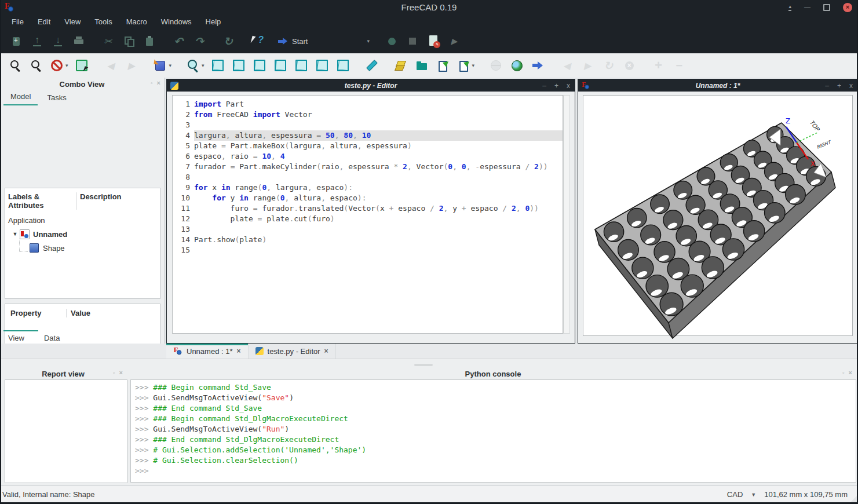  I want to click on editor-close-icon: x, so click(568, 86).